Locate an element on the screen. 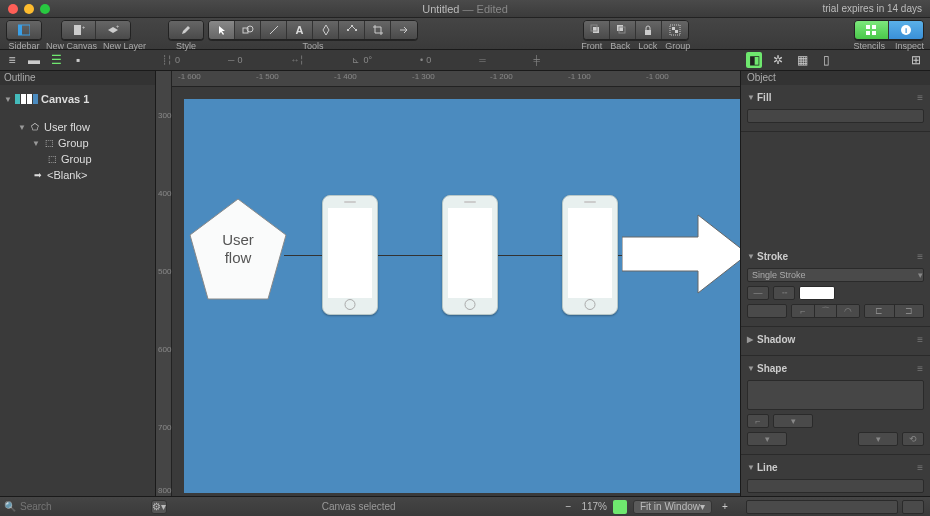  inspector-footer-button is located at coordinates (913, 507).